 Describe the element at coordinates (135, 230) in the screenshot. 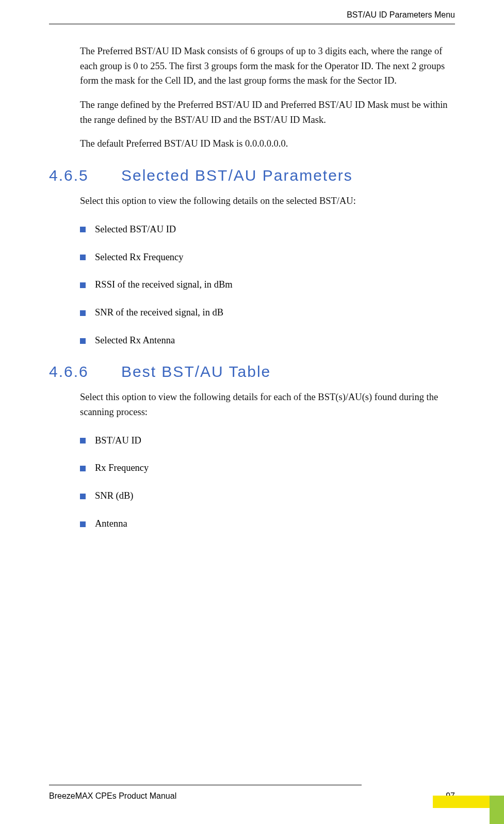

I see `bullet-text: Selected BST/AU ID` at that location.